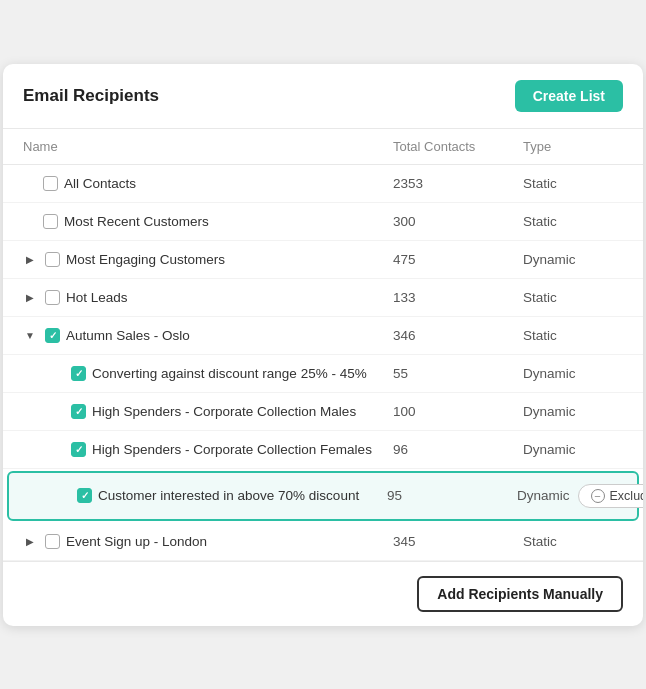 This screenshot has height=689, width=646. I want to click on row-name-cell: ▶Most Engaging Customers, so click(208, 260).